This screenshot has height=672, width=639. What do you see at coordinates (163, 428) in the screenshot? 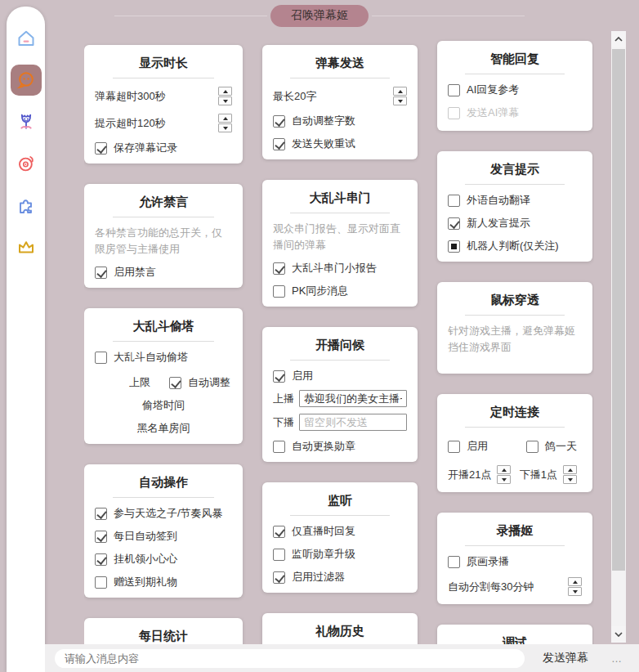
I see `center-label-row: 黑名单房间` at bounding box center [163, 428].